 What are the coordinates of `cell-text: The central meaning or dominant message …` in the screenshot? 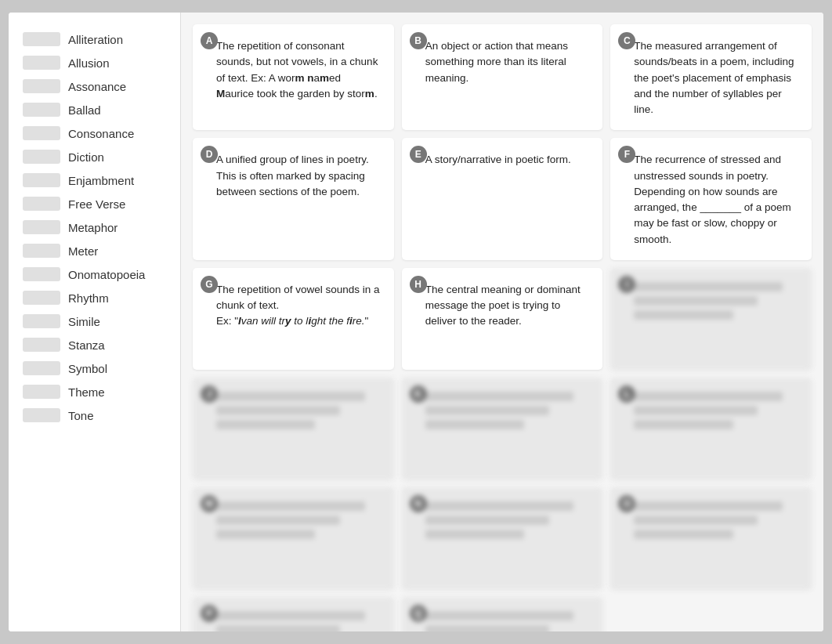 It's located at (508, 306).